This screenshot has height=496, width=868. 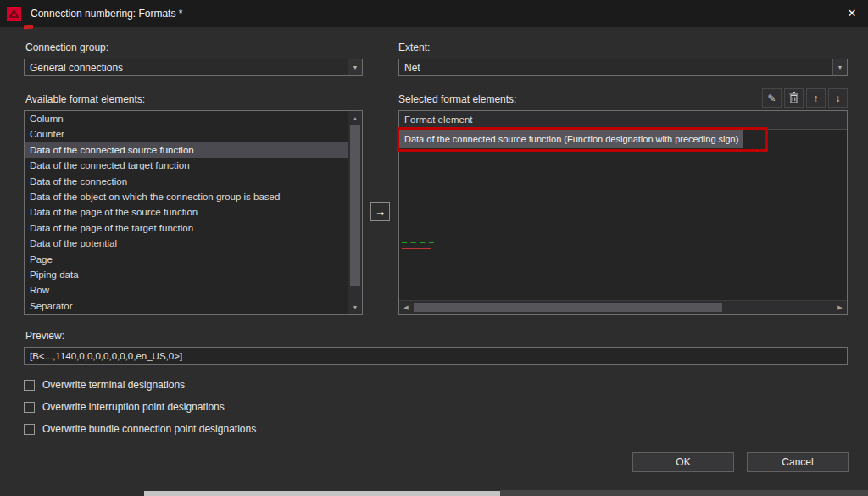 What do you see at coordinates (771, 98) in the screenshot?
I see `edit-button: ✎` at bounding box center [771, 98].